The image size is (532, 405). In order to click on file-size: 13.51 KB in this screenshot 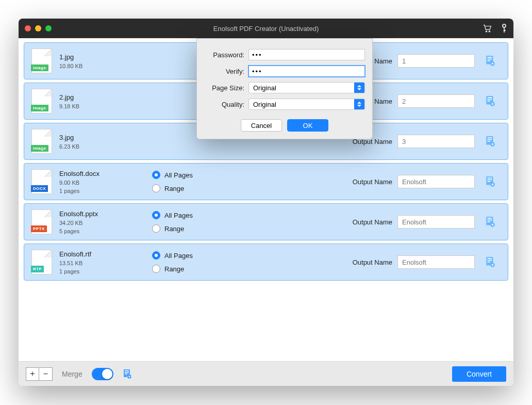, I will do `click(103, 263)`.